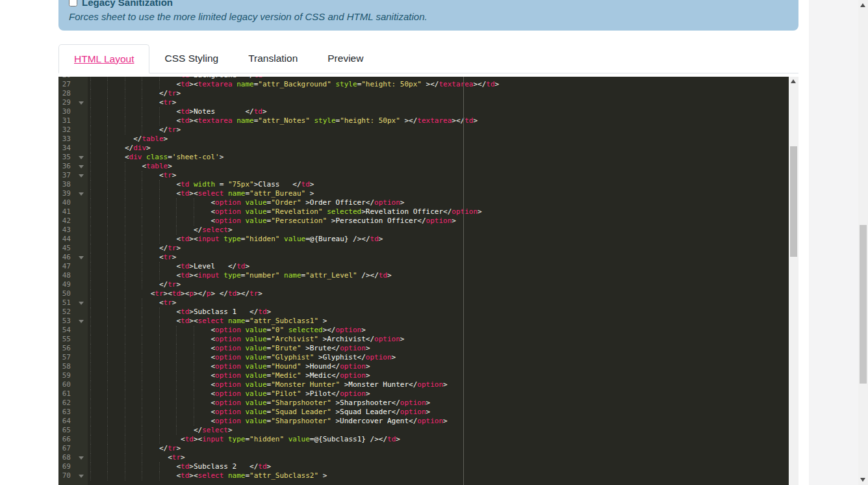 The width and height of the screenshot is (868, 485). I want to click on editor-scrollbar, so click(794, 281).